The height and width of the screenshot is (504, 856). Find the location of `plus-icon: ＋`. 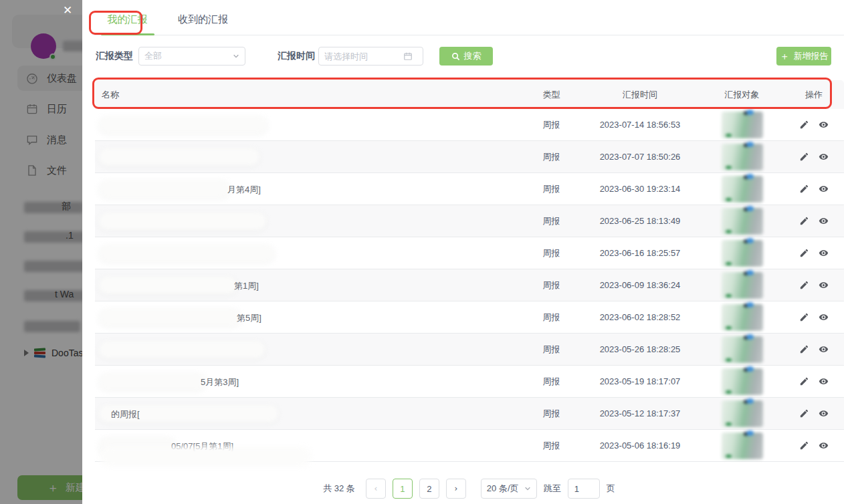

plus-icon: ＋ is located at coordinates (785, 56).